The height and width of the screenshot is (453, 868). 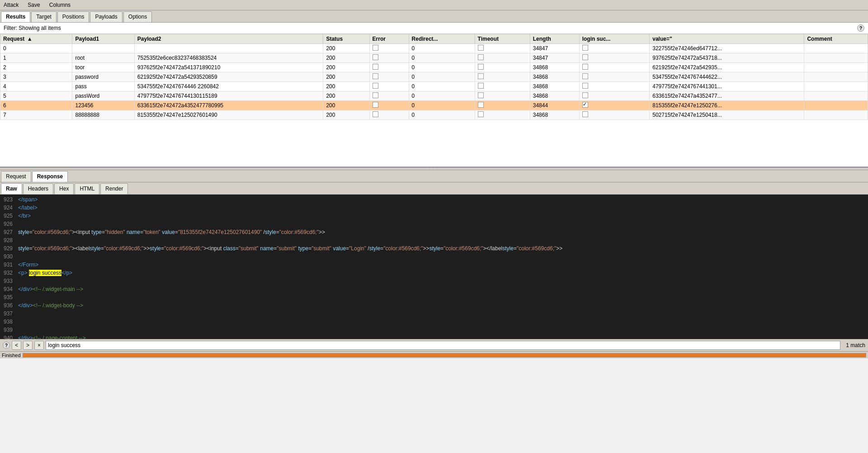 I want to click on code-line: 931 </Form>, so click(x=434, y=266).